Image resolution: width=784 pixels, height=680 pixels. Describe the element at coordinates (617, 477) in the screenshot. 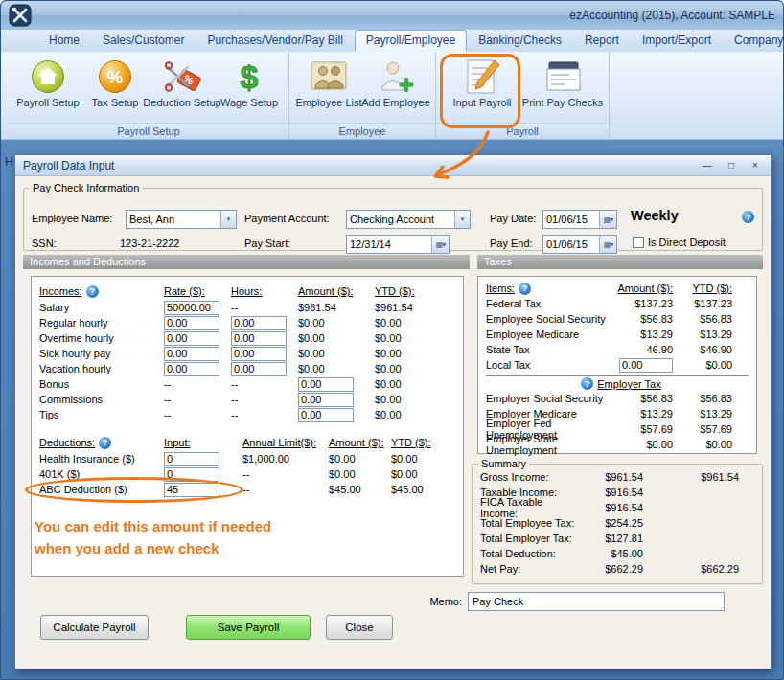

I see `summary-row-gross-income: Gross Income: $961.54 $961.54` at that location.